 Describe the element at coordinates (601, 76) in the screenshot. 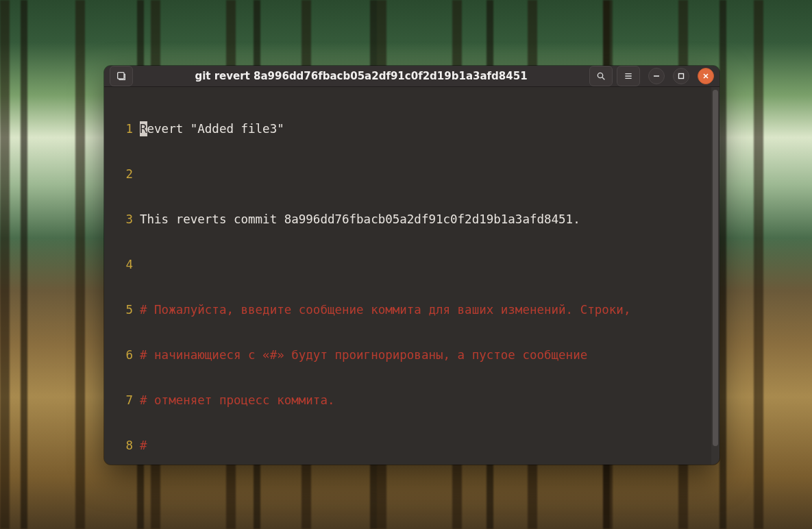

I see `search-button` at that location.